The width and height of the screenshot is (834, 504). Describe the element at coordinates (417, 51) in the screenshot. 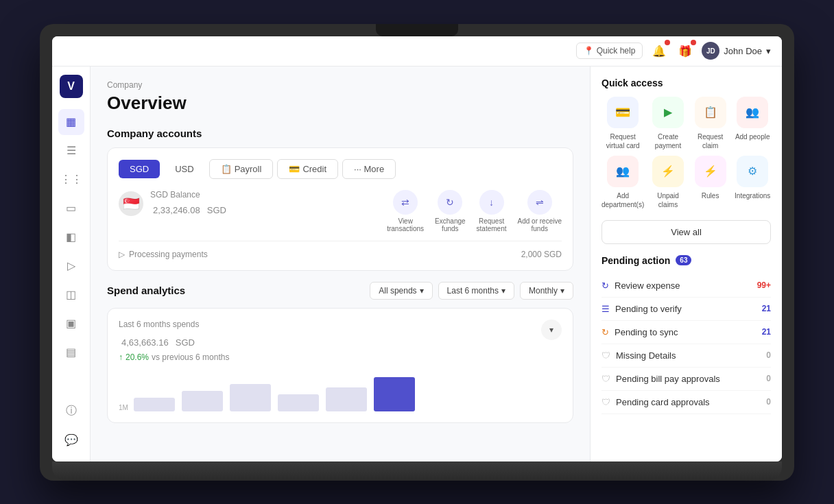

I see `top-bar: 📍 Quick help 🔔 🎁 JD John Doe ▾` at that location.